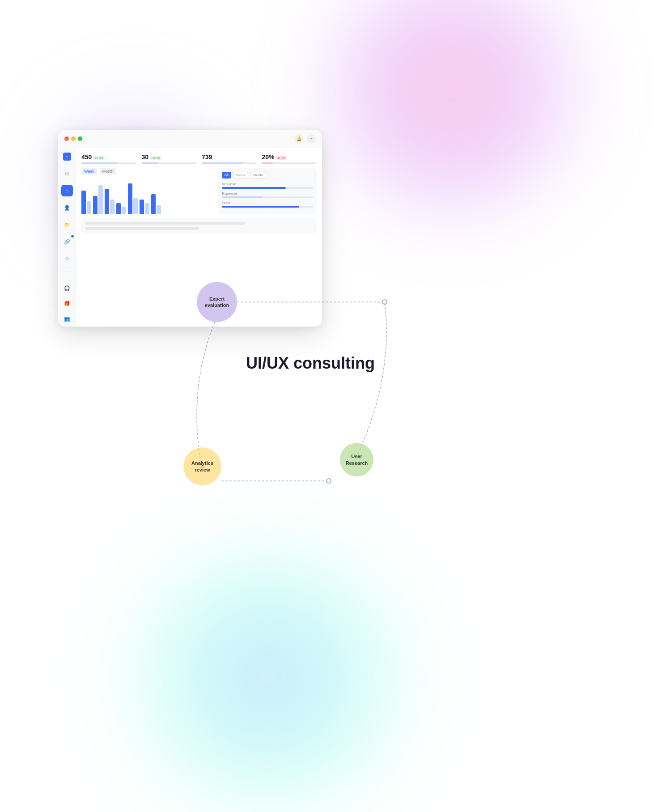  What do you see at coordinates (202, 466) in the screenshot?
I see `bubble-analytics-review: Analytics review` at bounding box center [202, 466].